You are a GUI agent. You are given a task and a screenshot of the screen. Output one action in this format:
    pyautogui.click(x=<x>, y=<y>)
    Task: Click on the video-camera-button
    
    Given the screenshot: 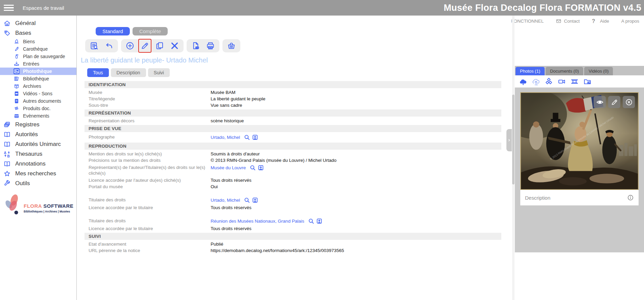 What is the action you would take?
    pyautogui.click(x=562, y=82)
    